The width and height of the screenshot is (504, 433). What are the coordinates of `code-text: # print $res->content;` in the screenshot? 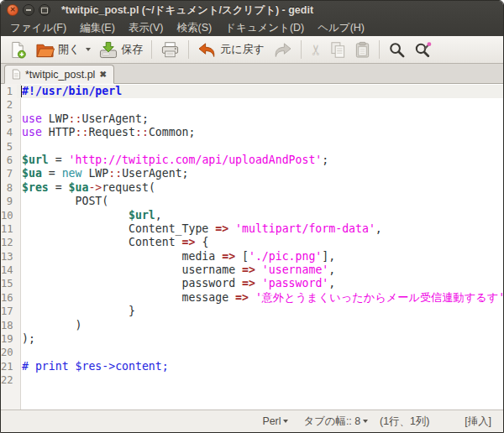 It's located at (260, 367).